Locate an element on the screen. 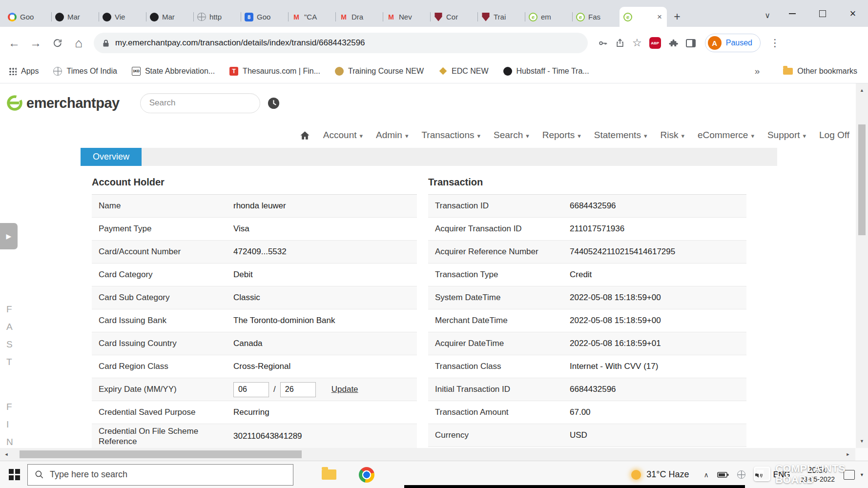 The height and width of the screenshot is (488, 868). scroll-right-icon is located at coordinates (848, 454).